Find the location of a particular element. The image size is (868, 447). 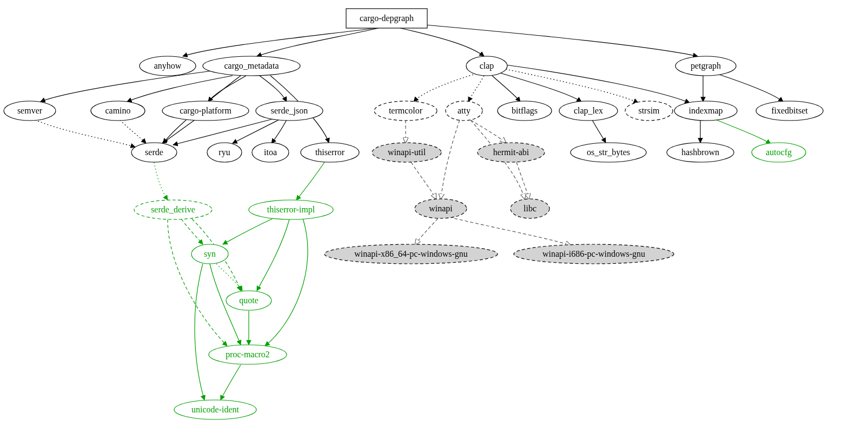

edge-thiserror-impl-syn is located at coordinates (248, 231).